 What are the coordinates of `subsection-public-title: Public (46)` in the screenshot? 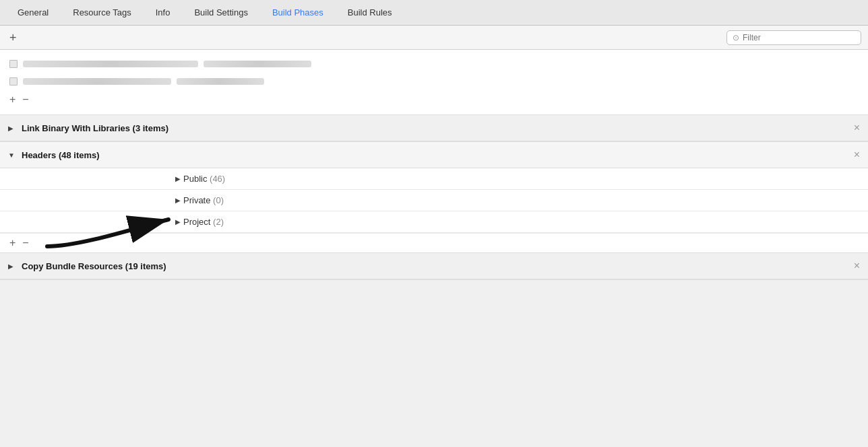 It's located at (204, 179).